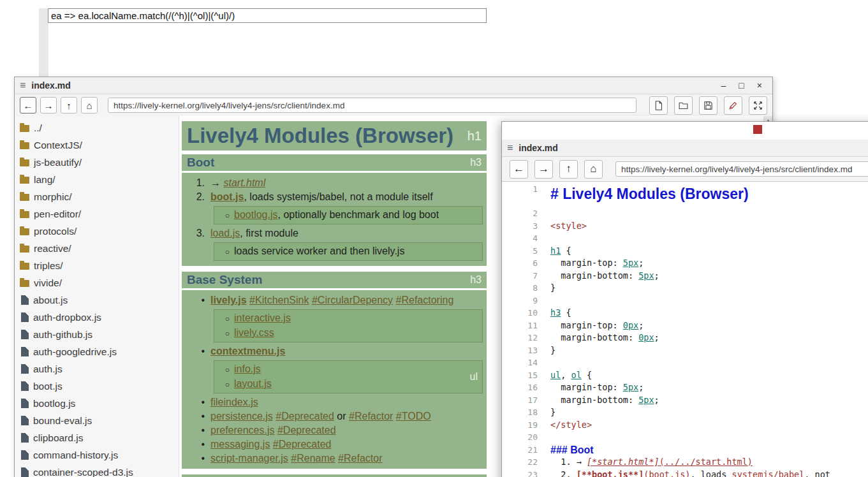  Describe the element at coordinates (685, 214) in the screenshot. I see `code-line: 2` at that location.